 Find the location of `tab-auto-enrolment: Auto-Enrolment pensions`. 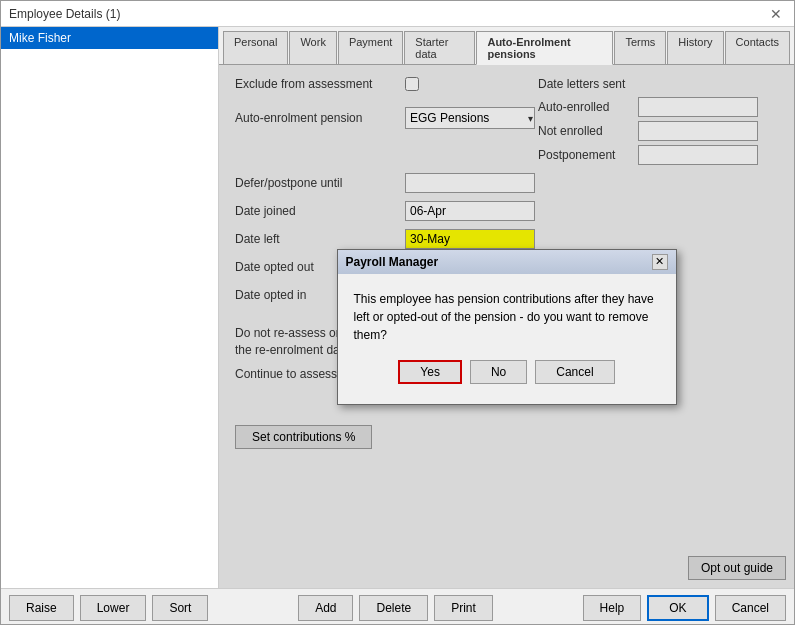

tab-auto-enrolment: Auto-Enrolment pensions is located at coordinates (544, 48).